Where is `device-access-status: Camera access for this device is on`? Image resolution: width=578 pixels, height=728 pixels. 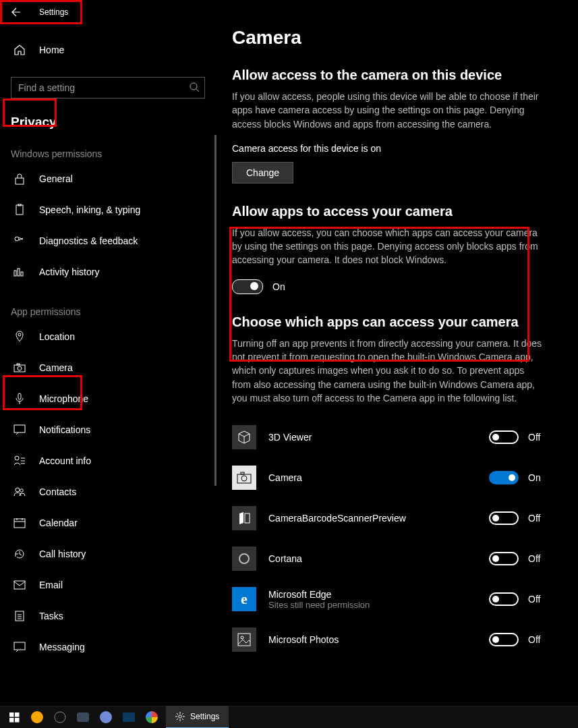 device-access-status: Camera access for this device is on is located at coordinates (390, 148).